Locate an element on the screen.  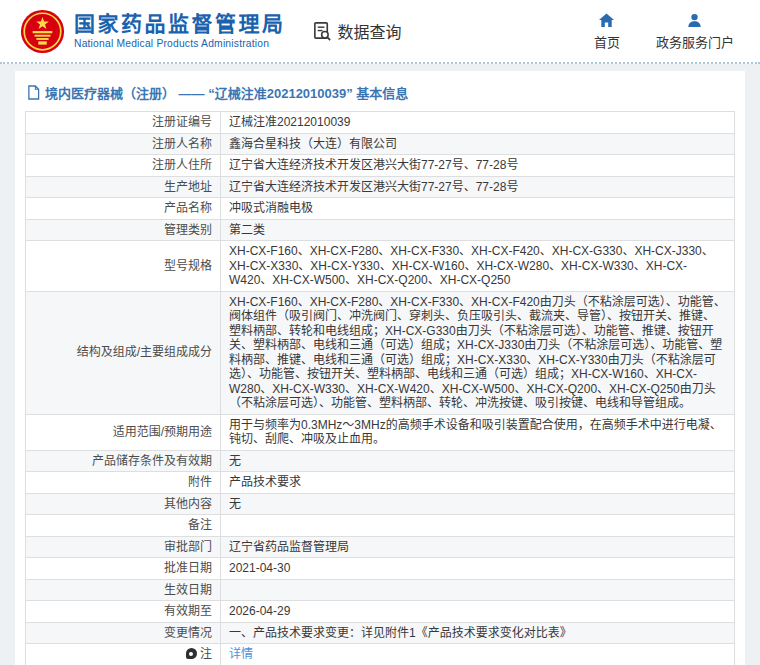
row-label: 附件 is located at coordinates (124, 483).